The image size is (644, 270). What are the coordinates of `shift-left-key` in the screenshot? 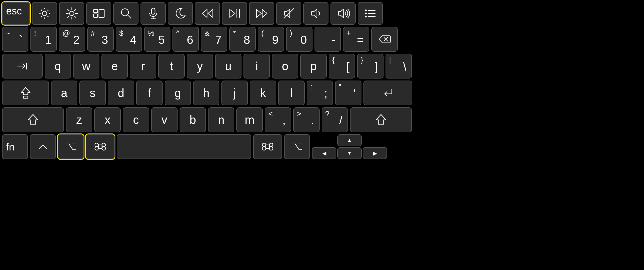 It's located at (33, 120).